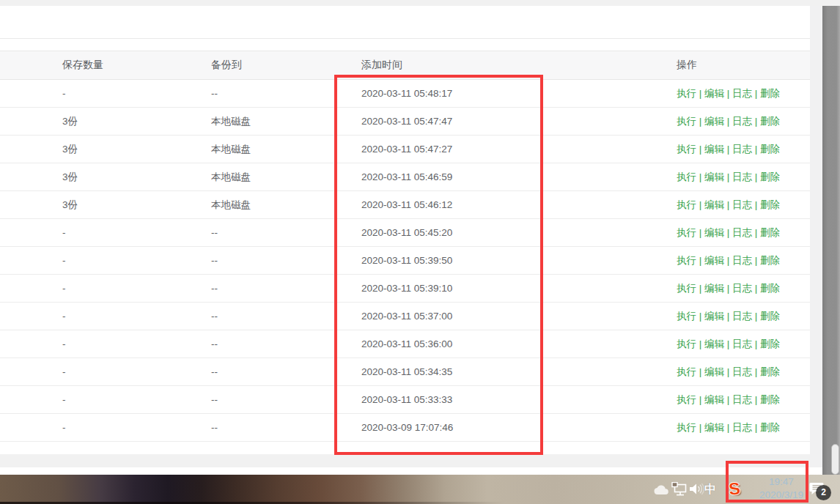  Describe the element at coordinates (734, 489) in the screenshot. I see `sogou-input-icon: S` at that location.